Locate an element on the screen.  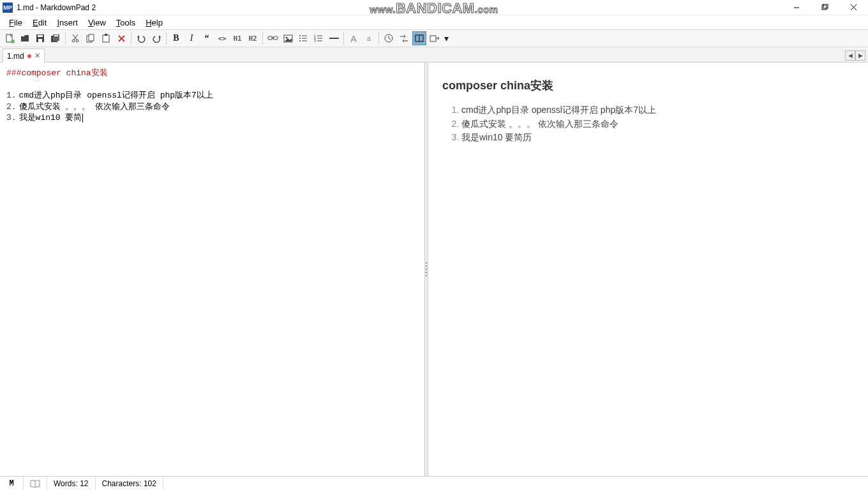
tab-close-icon: ✕ is located at coordinates (37, 56).